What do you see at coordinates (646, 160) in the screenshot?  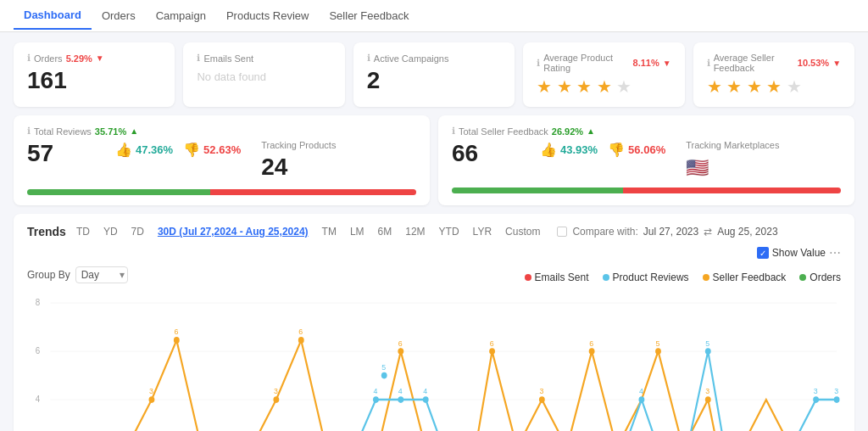 I see `total-sf-inner: 66 👍 43.93% 👎 56.06% Tracking Marketplac…` at bounding box center [646, 160].